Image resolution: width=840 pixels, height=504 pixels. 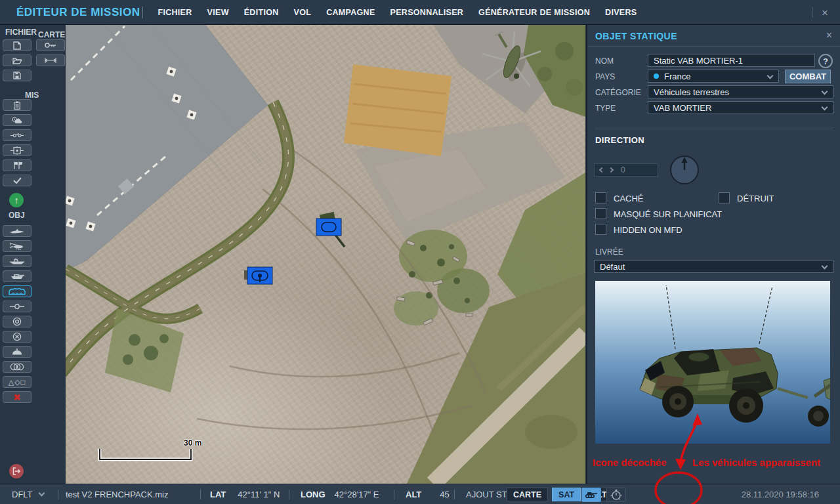 I want to click on cache-checkbox, so click(x=601, y=198).